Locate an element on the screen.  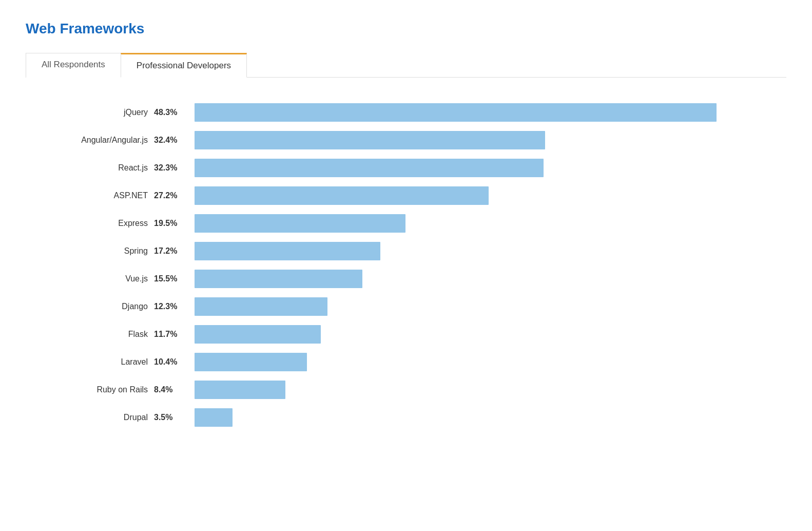
chart-row-pct: 8.4% is located at coordinates (170, 390).